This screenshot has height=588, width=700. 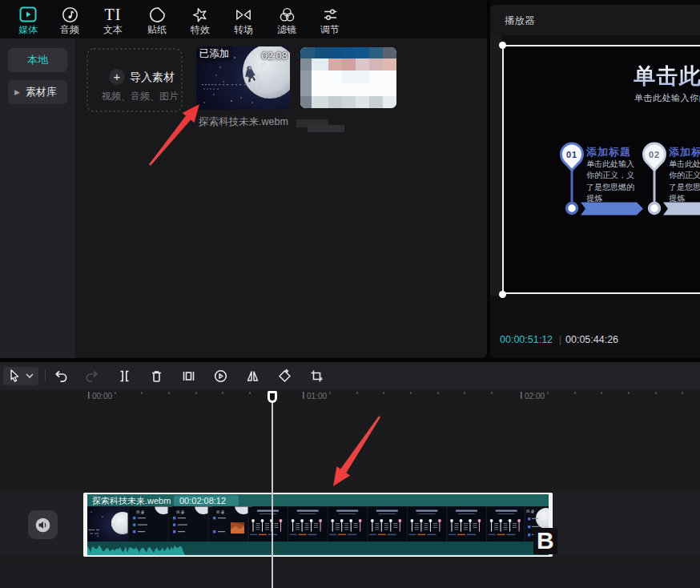 I want to click on svg-text: 00:02:08:12, so click(x=203, y=501).